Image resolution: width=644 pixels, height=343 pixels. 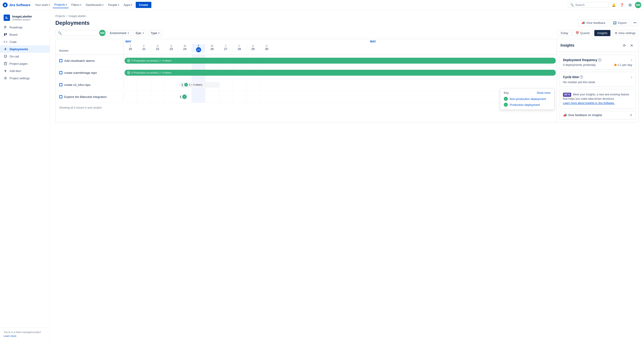 I want to click on add-icon, so click(x=6, y=71).